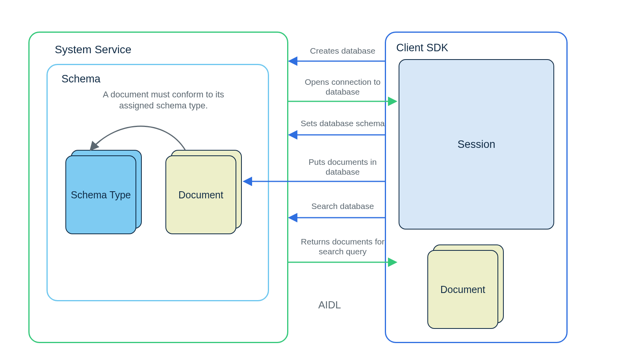 The height and width of the screenshot is (362, 644). Describe the element at coordinates (343, 246) in the screenshot. I see `arrow-label-returns-documents: Returns documents for search query` at that location.